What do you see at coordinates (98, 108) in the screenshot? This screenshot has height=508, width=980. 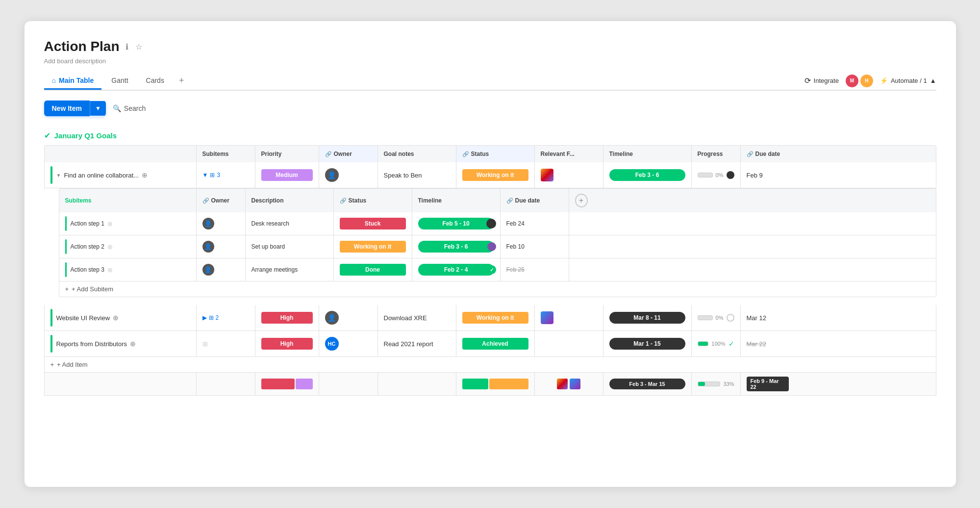 I see `new-item-dropdown: ▼` at bounding box center [98, 108].